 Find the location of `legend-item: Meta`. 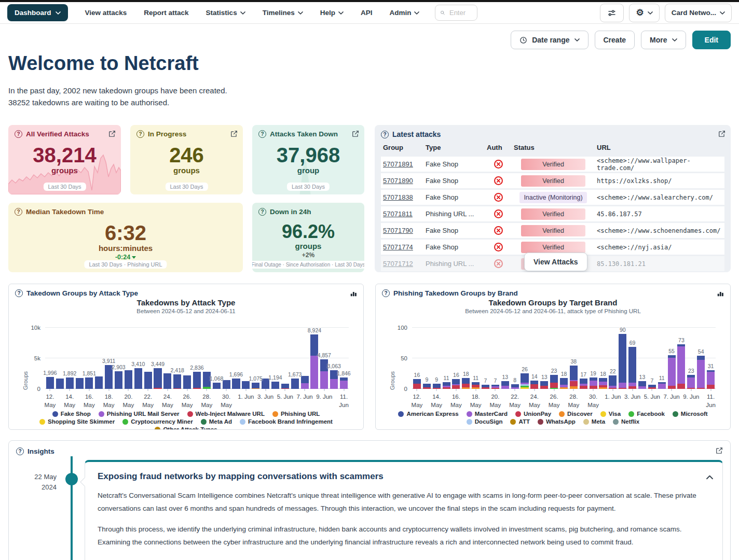

legend-item: Meta is located at coordinates (594, 422).